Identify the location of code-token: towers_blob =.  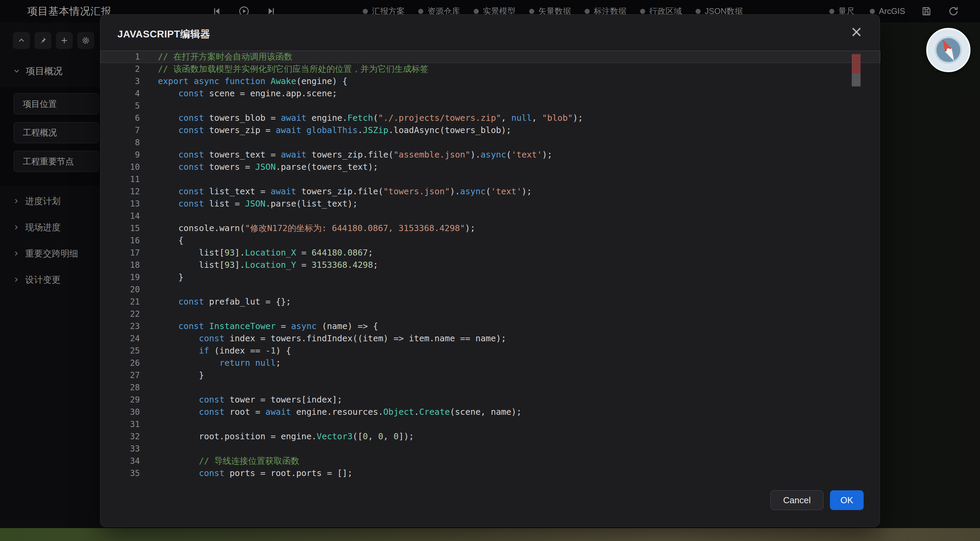
(242, 118).